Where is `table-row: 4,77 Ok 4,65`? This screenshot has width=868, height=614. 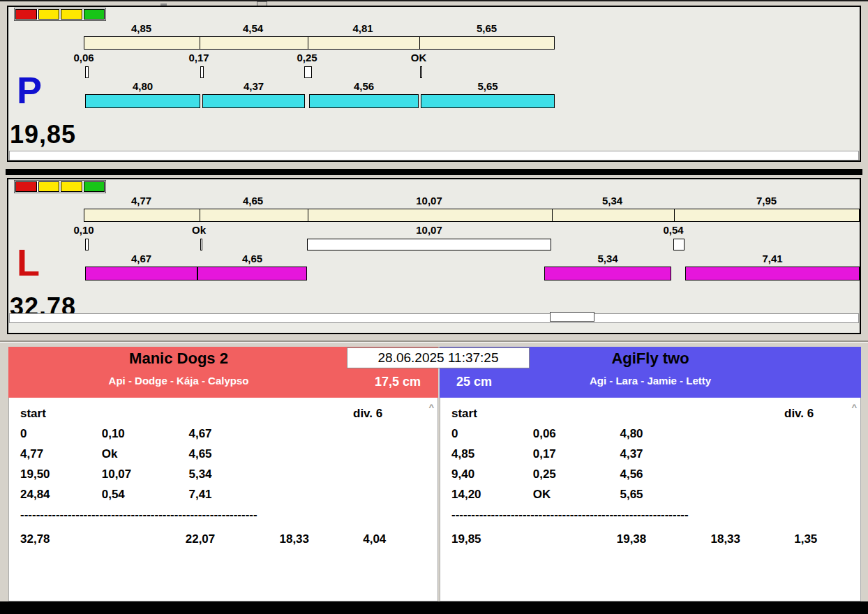
table-row: 4,77 Ok 4,65 is located at coordinates (223, 454).